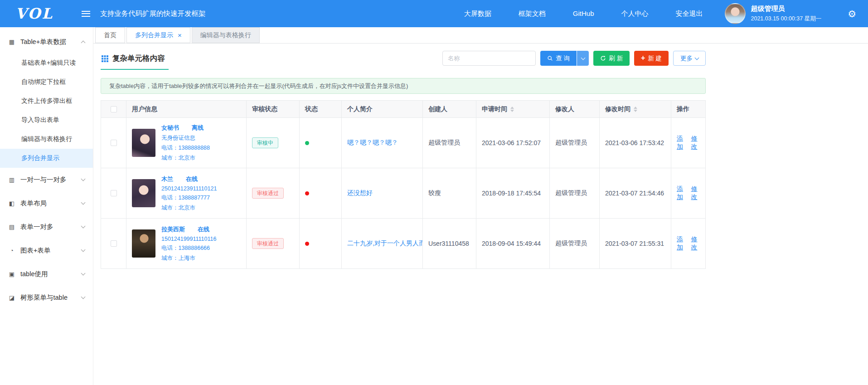 This screenshot has height=385, width=868. What do you see at coordinates (575, 244) in the screenshot?
I see `modifier-cell: 超级管理员` at bounding box center [575, 244].